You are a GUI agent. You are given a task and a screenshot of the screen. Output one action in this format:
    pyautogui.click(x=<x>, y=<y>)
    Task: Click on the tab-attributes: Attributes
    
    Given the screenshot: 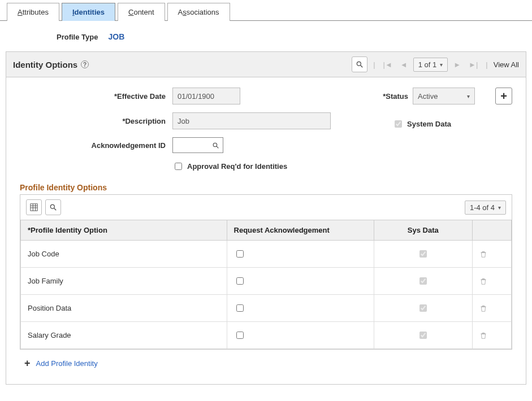 What is the action you would take?
    pyautogui.click(x=33, y=12)
    